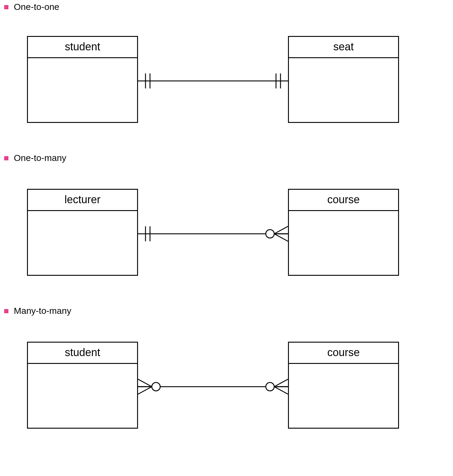 The height and width of the screenshot is (476, 453). What do you see at coordinates (213, 234) in the screenshot?
I see `connector-one-to-many` at bounding box center [213, 234].